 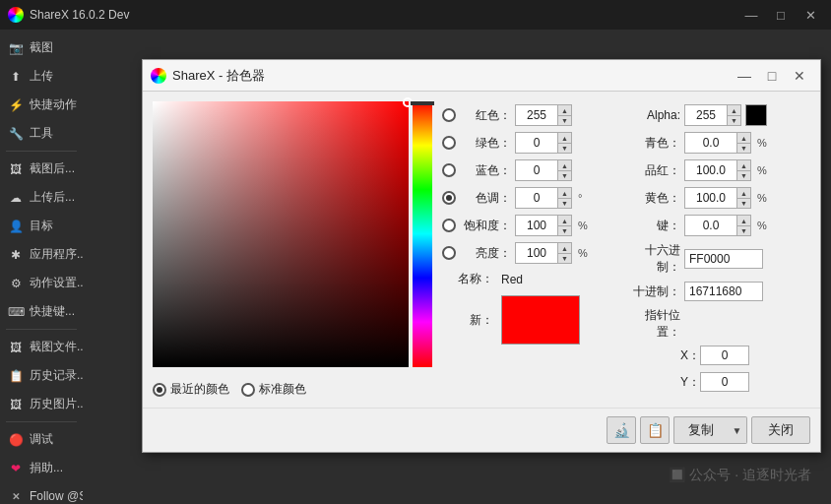 What do you see at coordinates (160, 390) in the screenshot?
I see `radio-recent-dot` at bounding box center [160, 390].